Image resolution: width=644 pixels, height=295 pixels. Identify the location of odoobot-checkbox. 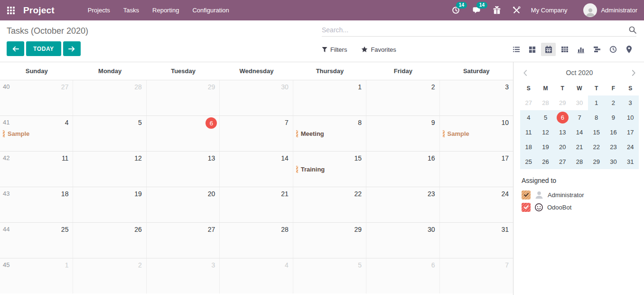
(526, 207).